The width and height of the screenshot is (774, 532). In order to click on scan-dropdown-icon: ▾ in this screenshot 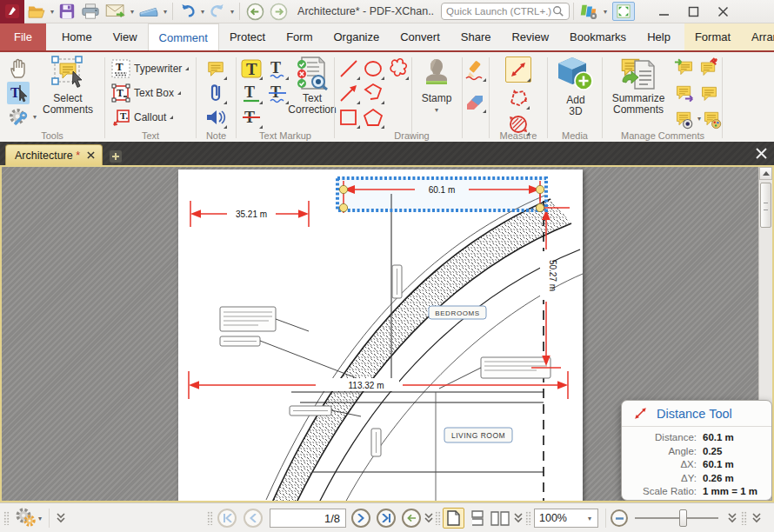, I will do `click(165, 12)`.